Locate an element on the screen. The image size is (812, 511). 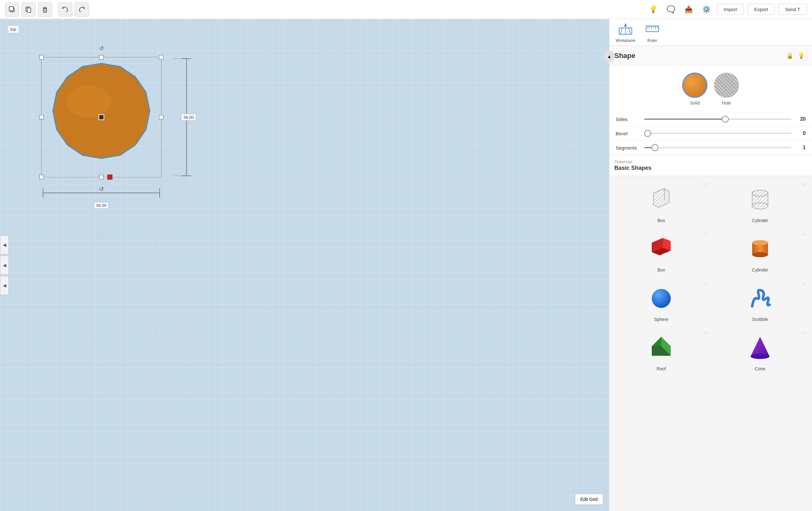
segments-value: 1 is located at coordinates (799, 148).